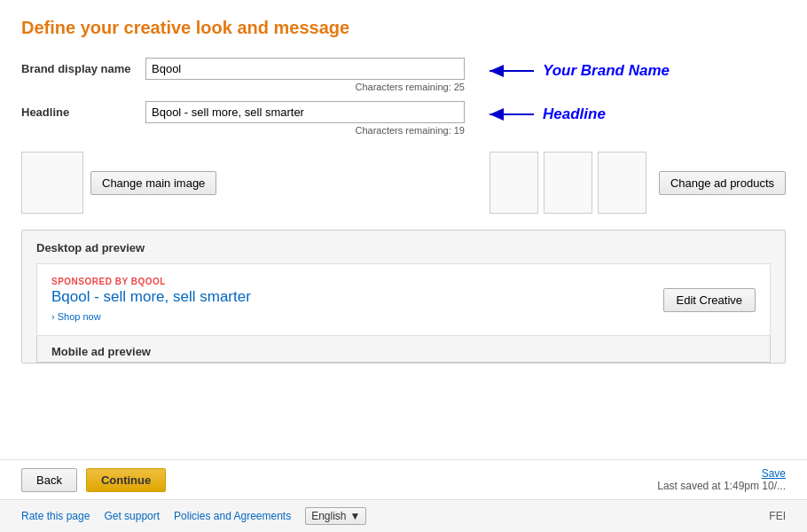  I want to click on bottom-left: Back Continue, so click(94, 481).